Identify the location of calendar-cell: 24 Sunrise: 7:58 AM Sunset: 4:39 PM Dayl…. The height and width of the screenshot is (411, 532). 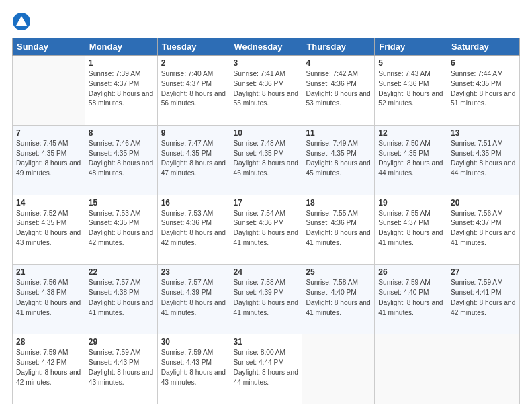
(266, 300).